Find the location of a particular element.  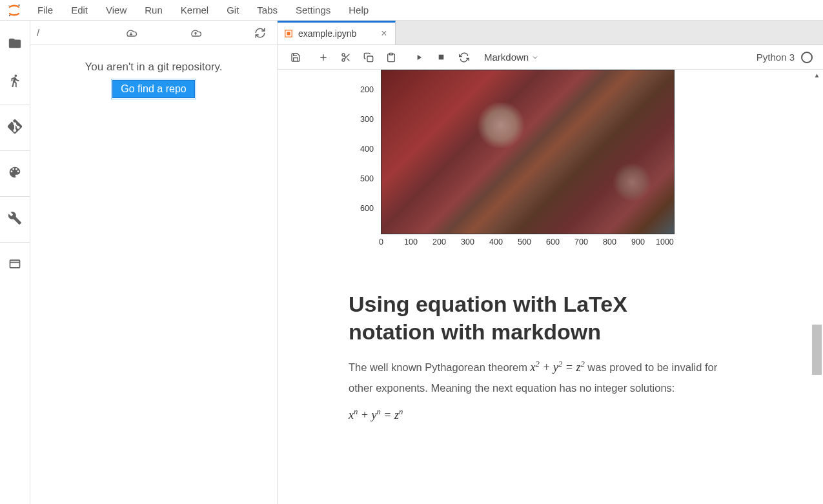

git-empty-state: You aren't in a git repository. Go find … is located at coordinates (154, 72).